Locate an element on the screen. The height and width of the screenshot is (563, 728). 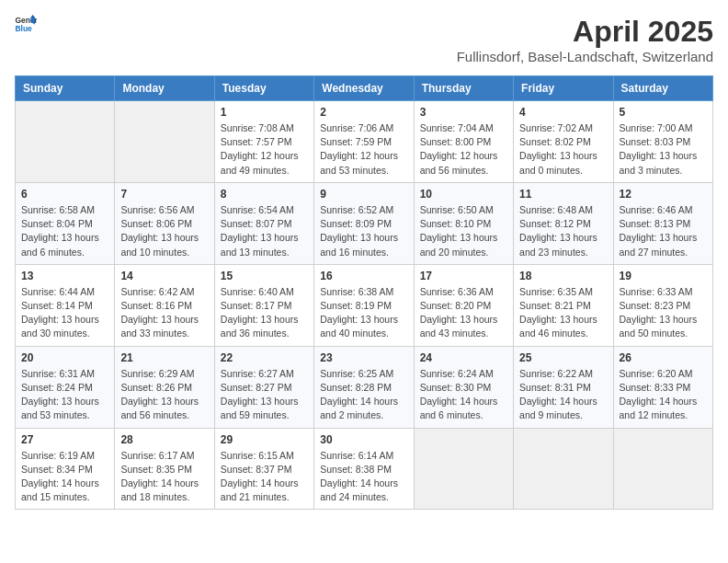
header: General Blue April 2025 Fullinsdorf, Bas… is located at coordinates (364, 40).